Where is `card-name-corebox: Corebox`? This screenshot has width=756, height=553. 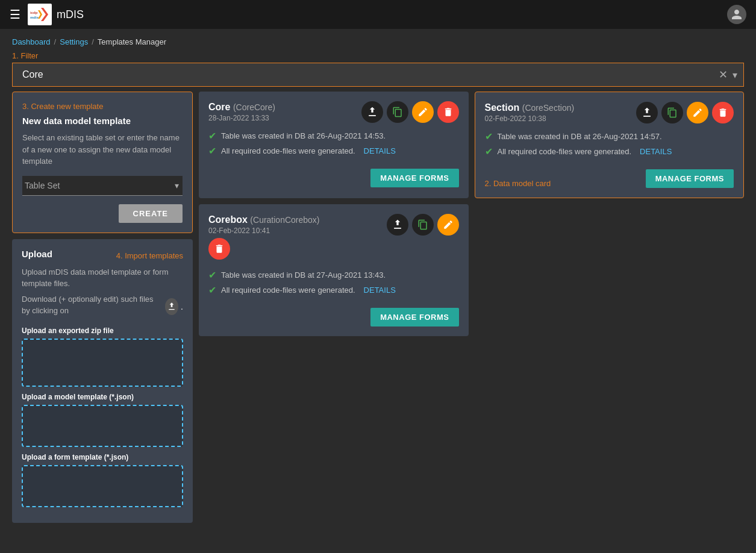 card-name-corebox: Corebox is located at coordinates (228, 219).